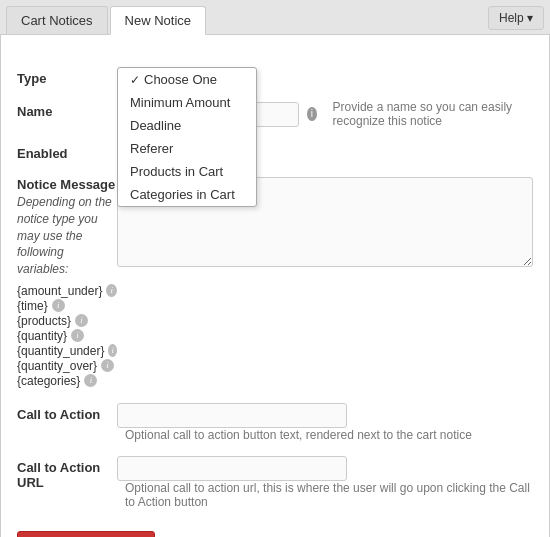 The width and height of the screenshot is (550, 537). What do you see at coordinates (86, 534) in the screenshot?
I see `create-cart-notice-button: Create Cart Notice` at bounding box center [86, 534].